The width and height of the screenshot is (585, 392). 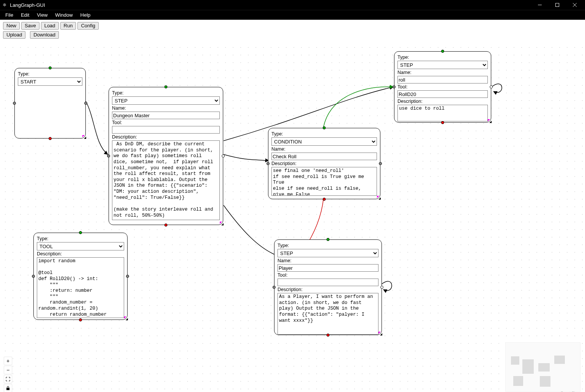 I want to click on node-check-type-select: CONDITION, so click(x=324, y=142).